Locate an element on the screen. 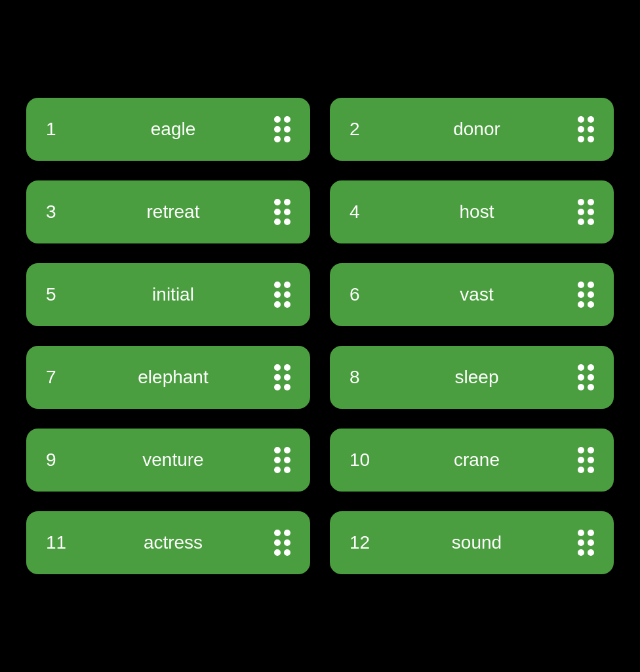 Image resolution: width=640 pixels, height=672 pixels. card-word-8: sleep is located at coordinates (477, 377).